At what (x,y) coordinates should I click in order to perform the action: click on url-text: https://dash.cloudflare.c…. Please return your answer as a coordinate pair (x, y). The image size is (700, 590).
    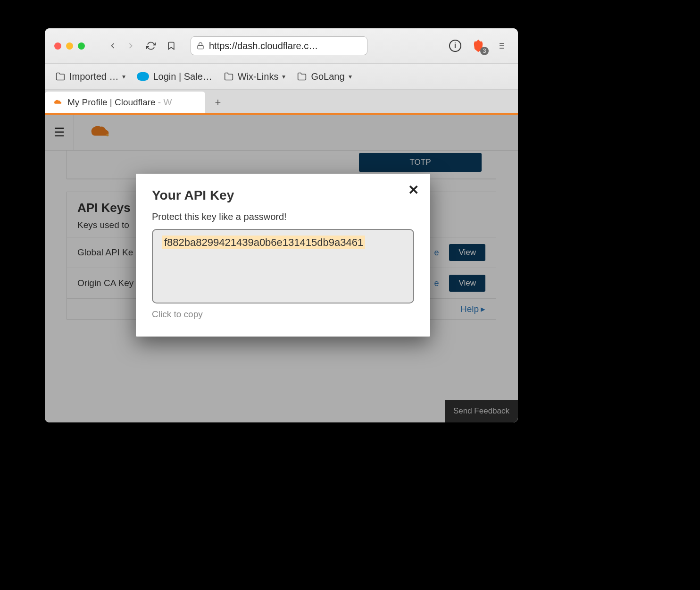
    Looking at the image, I should click on (263, 46).